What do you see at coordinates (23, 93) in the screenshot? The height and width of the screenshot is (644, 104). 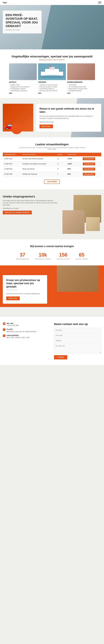 I see `card-price-hotels: €619` at bounding box center [23, 93].